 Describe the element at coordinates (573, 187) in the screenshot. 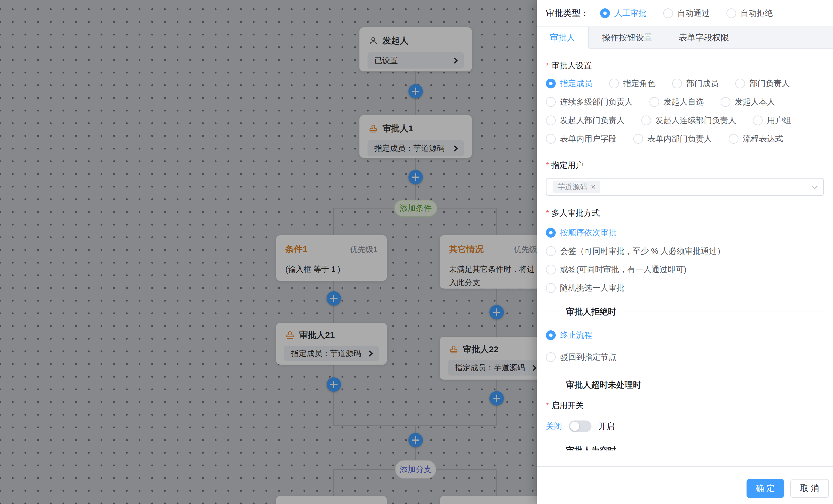

I see `user-tag-label: 芋道源码` at that location.